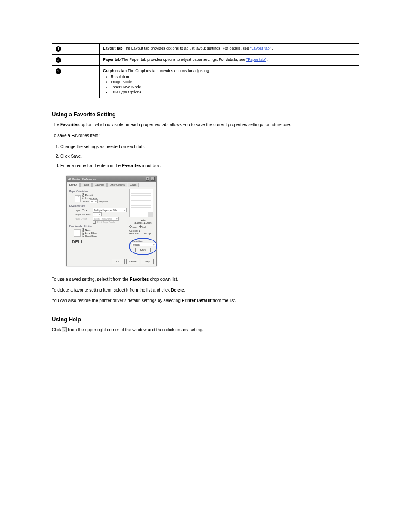 This screenshot has height=532, width=411. Describe the element at coordinates (206, 290) in the screenshot. I see `favorites-delete-para: To delete a favorite setting item, selec…` at that location.